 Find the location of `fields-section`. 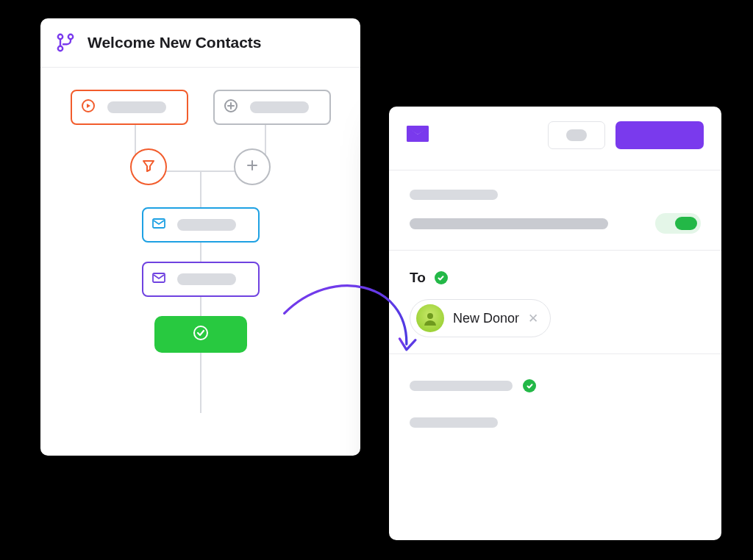

fields-section is located at coordinates (555, 402).